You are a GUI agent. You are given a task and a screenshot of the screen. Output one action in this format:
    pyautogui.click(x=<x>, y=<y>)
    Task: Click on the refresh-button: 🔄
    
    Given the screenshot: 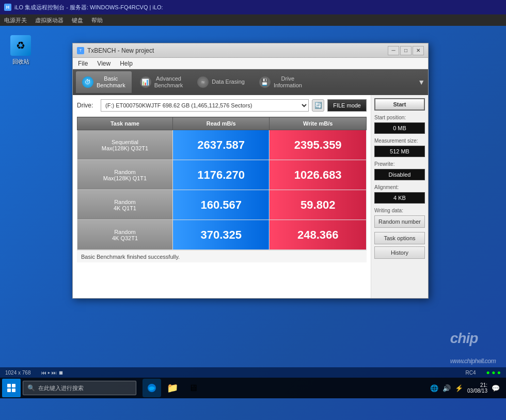 What is the action you would take?
    pyautogui.click(x=318, y=105)
    